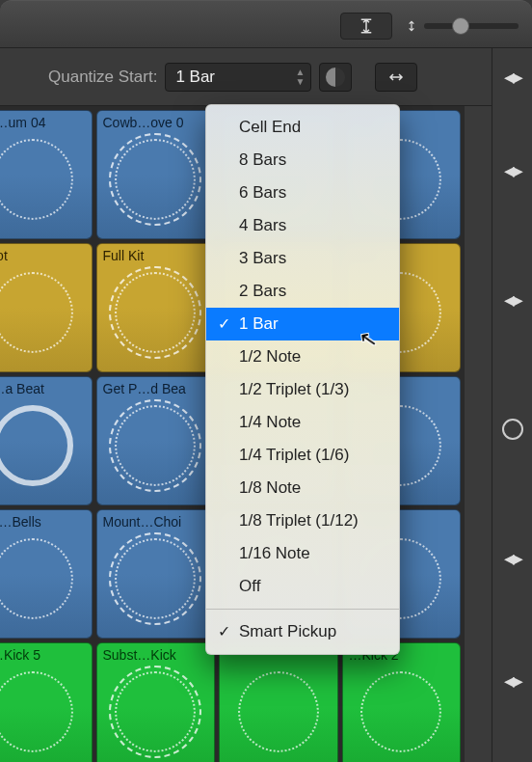  Describe the element at coordinates (303, 455) in the screenshot. I see `menu-item: 1/4 Triplet (1/6)` at that location.